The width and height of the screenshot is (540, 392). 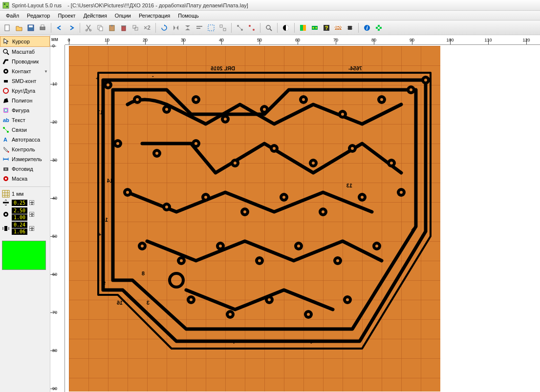 I want to click on duplicate-button, so click(x=135, y=28).